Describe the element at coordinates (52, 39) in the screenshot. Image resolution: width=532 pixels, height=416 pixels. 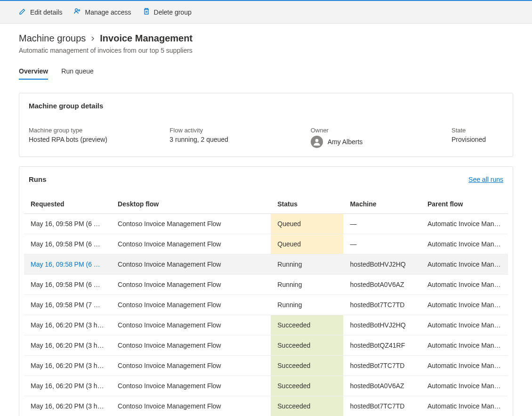
I see `breadcrumb-parent: Machine groups` at that location.